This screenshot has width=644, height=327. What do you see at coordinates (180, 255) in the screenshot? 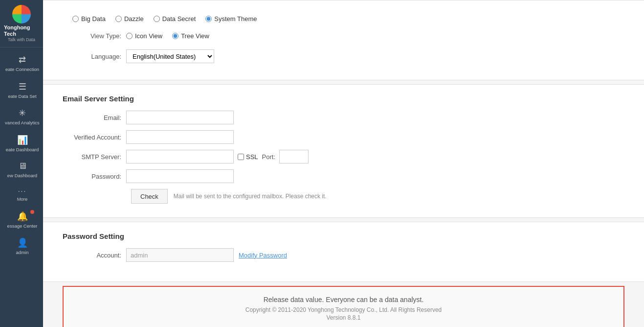
I see `account-input` at bounding box center [180, 255].